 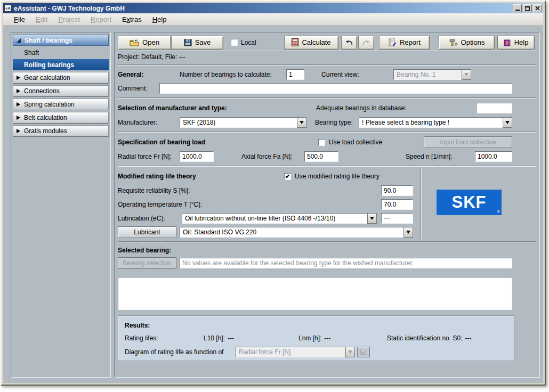 What do you see at coordinates (249, 191) in the screenshot?
I see `reliability-label: Requisite reliability S [%]:` at bounding box center [249, 191].